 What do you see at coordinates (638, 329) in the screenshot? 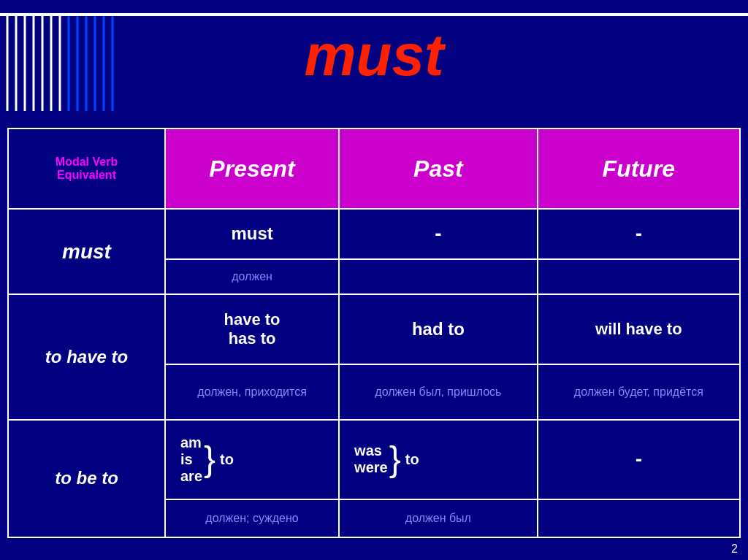
I see `will-have-to-cell: will have to` at bounding box center [638, 329].